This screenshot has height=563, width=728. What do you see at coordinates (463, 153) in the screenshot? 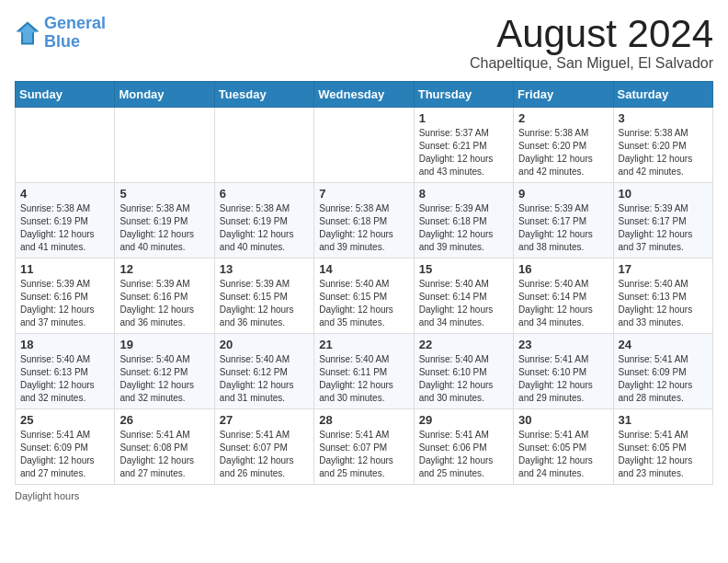
I see `day-info: Sunrise: 5:37 AMSunset: 6:21 PMDaylight:…` at bounding box center [463, 153].